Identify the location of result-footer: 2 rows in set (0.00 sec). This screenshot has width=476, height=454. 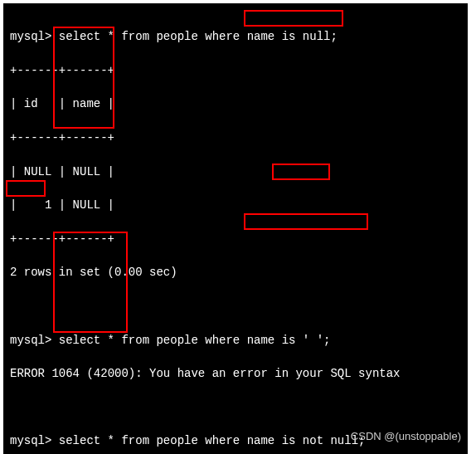
(236, 272).